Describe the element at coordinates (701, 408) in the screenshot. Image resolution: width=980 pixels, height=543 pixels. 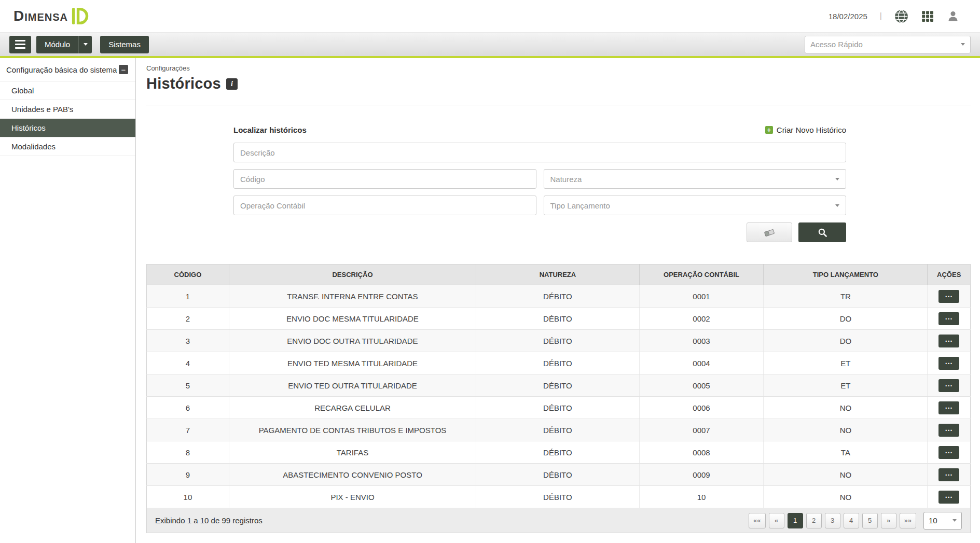
I see `cell-operacao-contabil: 0006` at that location.